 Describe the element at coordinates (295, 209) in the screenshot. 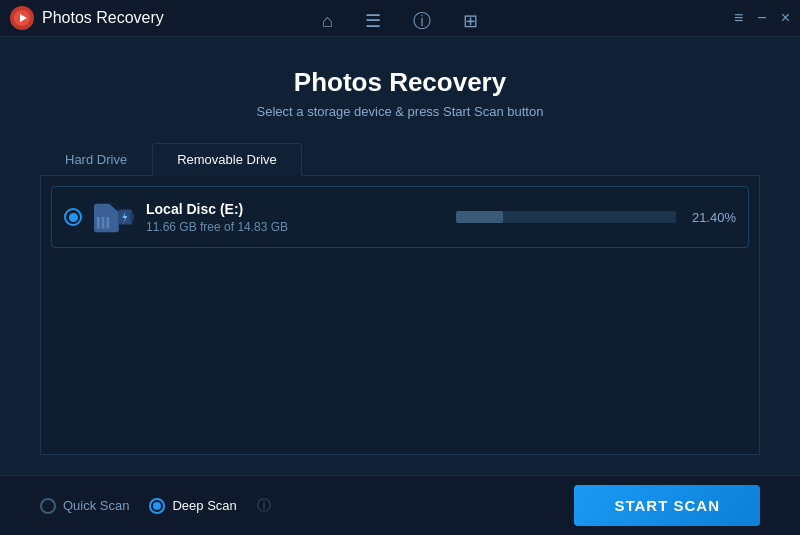

I see `drive-name: Local Disc (E:)` at that location.